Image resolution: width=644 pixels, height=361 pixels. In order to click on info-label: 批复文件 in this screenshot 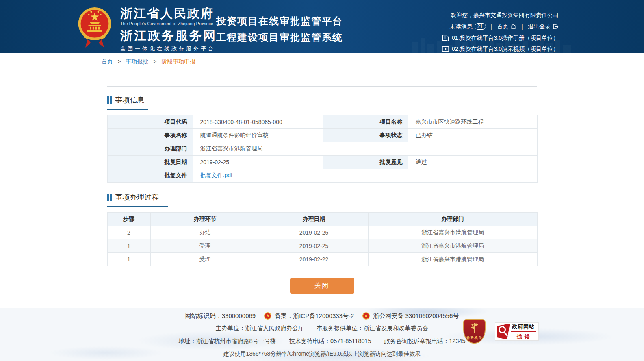, I will do `click(150, 176)`.